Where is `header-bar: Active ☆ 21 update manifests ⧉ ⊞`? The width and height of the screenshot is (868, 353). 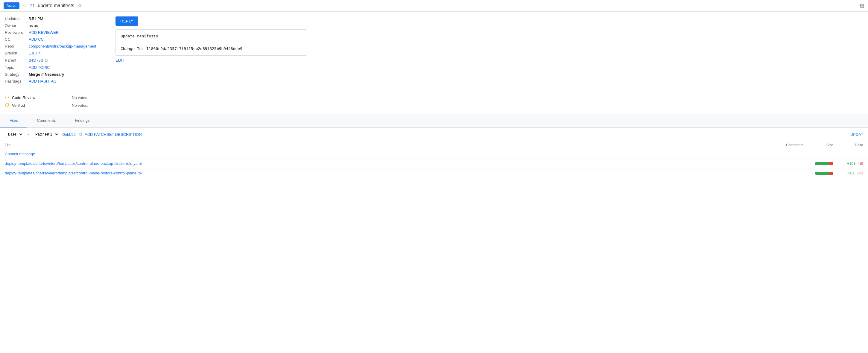
header-bar: Active ☆ 21 update manifests ⧉ ⊞ is located at coordinates (434, 6).